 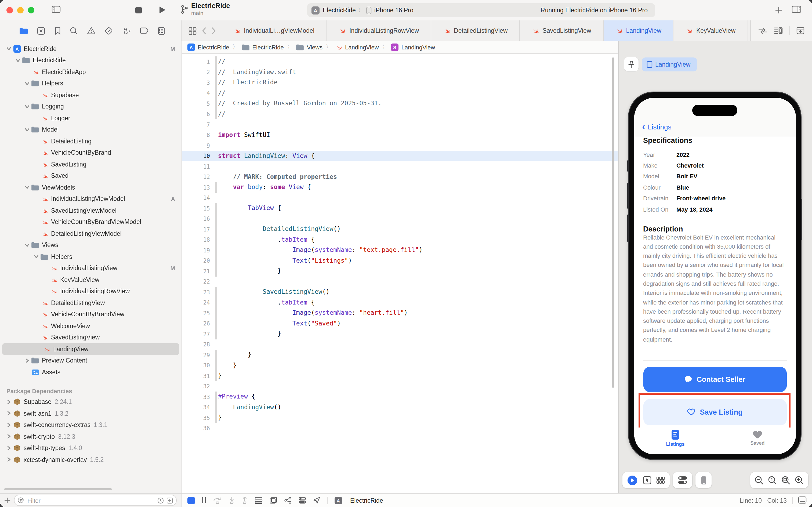 I want to click on back-icon, so click(x=204, y=31).